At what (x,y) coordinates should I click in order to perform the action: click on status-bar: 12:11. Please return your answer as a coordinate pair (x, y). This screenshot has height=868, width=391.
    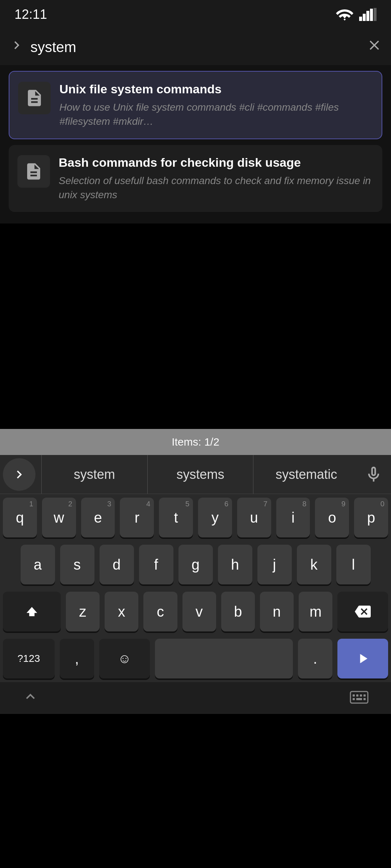
    Looking at the image, I should click on (196, 14).